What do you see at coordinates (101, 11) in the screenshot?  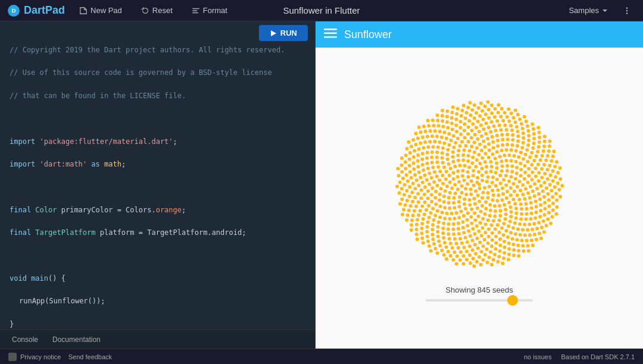 I see `new-pad-button: New Pad` at bounding box center [101, 11].